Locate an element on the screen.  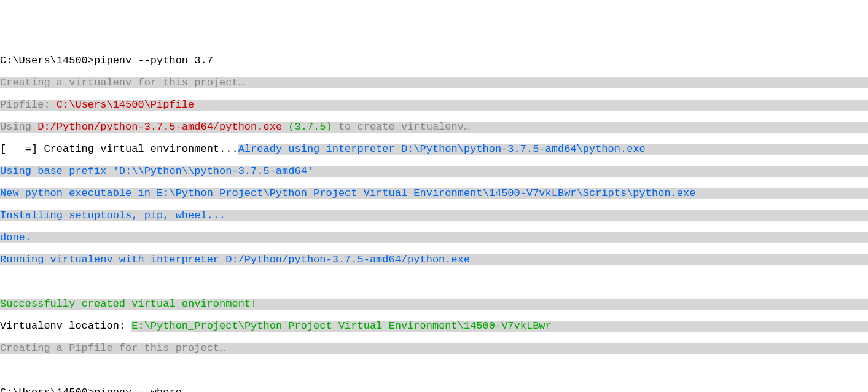
output-line: [ =] Creating virtual environment...Alre… is located at coordinates (434, 149).